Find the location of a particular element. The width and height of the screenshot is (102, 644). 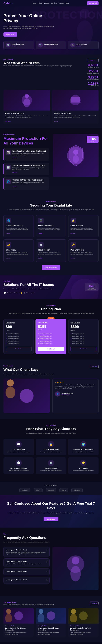

partner-card-1: Advanced Security Lorem ipsum dolor sit … is located at coordinates (75, 107).